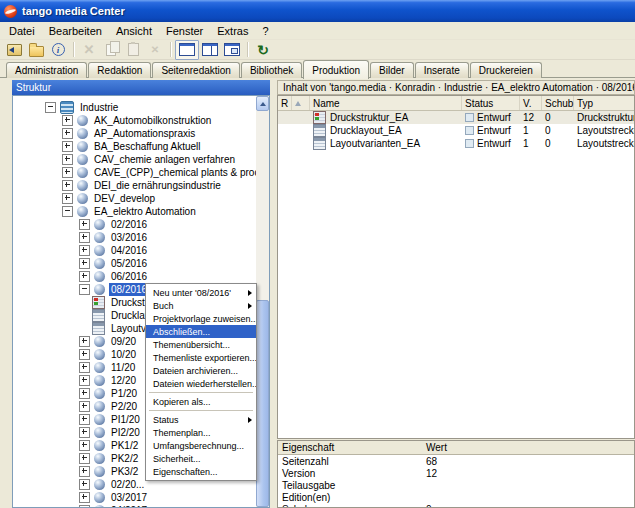  What do you see at coordinates (76, 31) in the screenshot?
I see `menu-item-bearbeiten: Bearbeiten` at bounding box center [76, 31].